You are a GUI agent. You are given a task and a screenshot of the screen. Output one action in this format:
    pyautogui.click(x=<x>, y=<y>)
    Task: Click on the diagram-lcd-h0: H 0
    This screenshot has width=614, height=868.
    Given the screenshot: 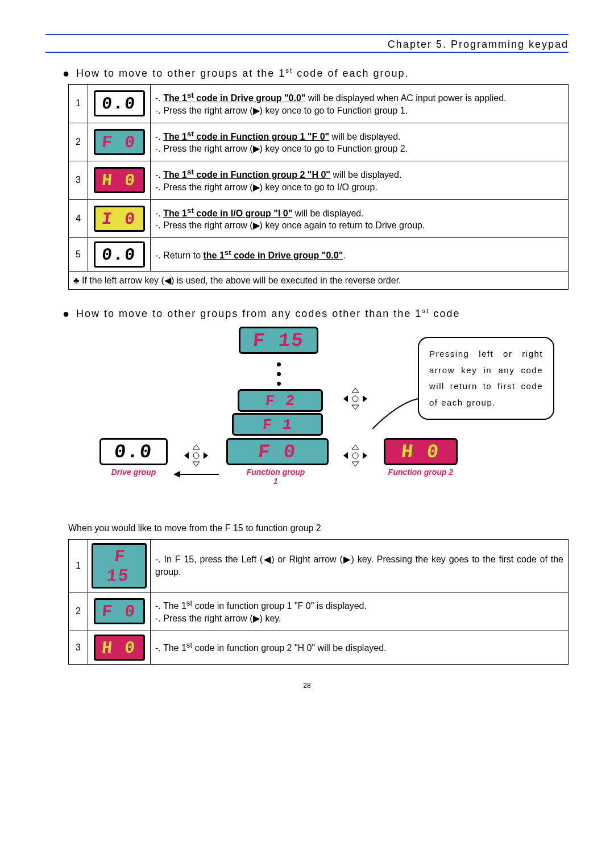 What is the action you would take?
    pyautogui.click(x=421, y=452)
    